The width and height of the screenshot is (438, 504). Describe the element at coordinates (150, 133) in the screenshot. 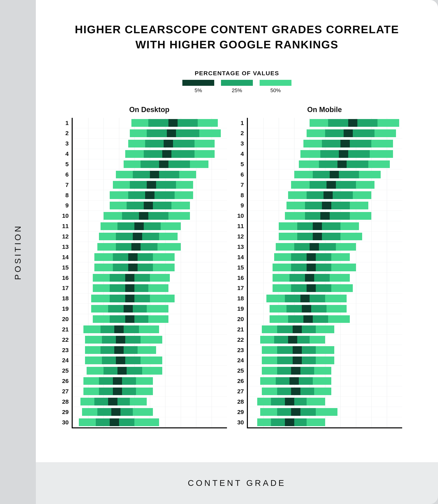

I see `chart-row: 2` at that location.